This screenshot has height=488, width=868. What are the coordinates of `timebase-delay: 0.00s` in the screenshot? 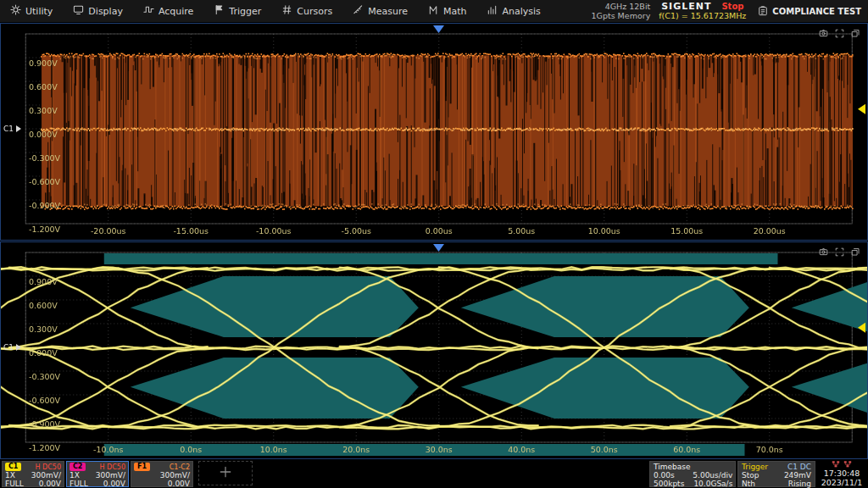 It's located at (669, 475).